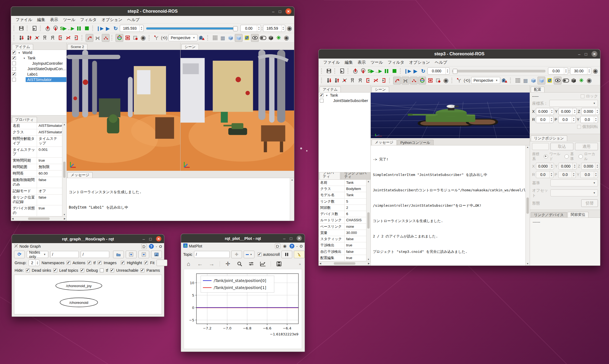  What do you see at coordinates (146, 263) in the screenshot?
I see `fit-checkbox` at bounding box center [146, 263].